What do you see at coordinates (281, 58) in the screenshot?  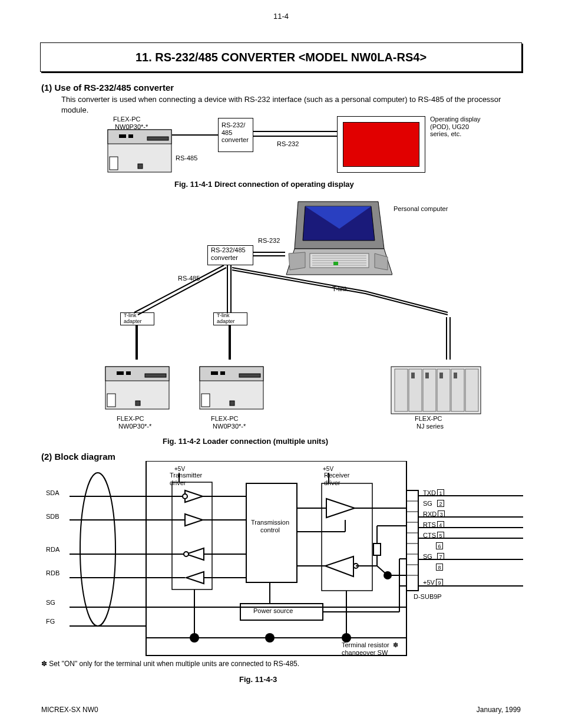 I see `chapter-title: 11. RS-232/485 CONVERTER <MODEL NW0LA-RS…` at bounding box center [281, 58].